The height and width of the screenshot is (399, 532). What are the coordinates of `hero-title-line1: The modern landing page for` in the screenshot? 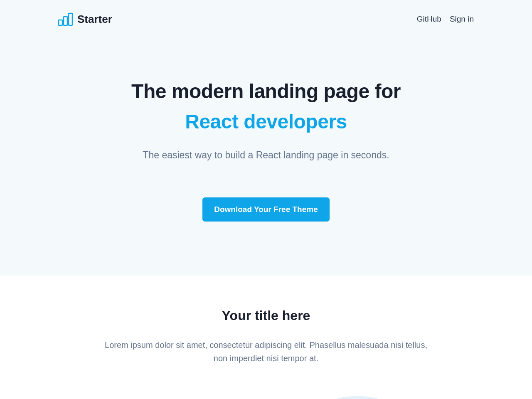 It's located at (266, 91).